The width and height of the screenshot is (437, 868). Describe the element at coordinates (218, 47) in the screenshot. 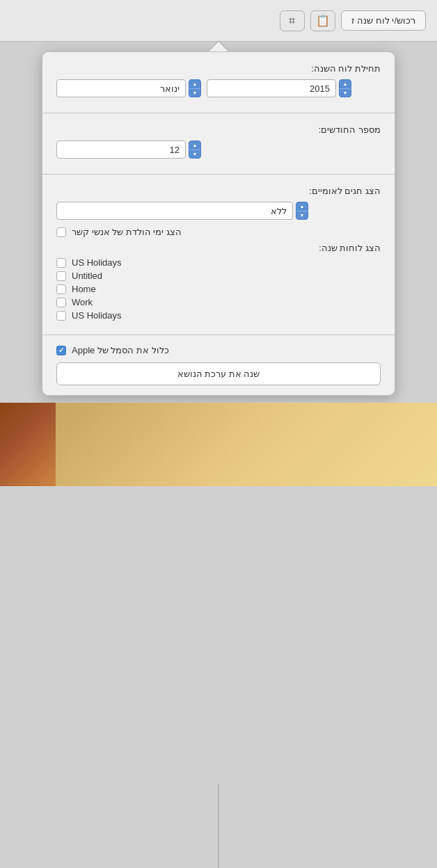

I see `popover-arrow-wrapper` at that location.